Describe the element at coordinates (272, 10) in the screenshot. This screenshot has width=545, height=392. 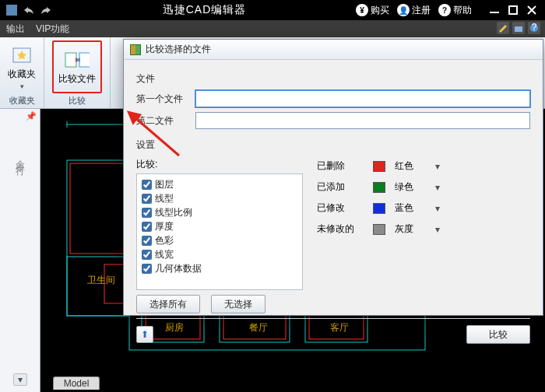
I see `titlebar: 迅捷CAD编辑器 ¥ 购买 👤 注册 ? 帮助` at that location.